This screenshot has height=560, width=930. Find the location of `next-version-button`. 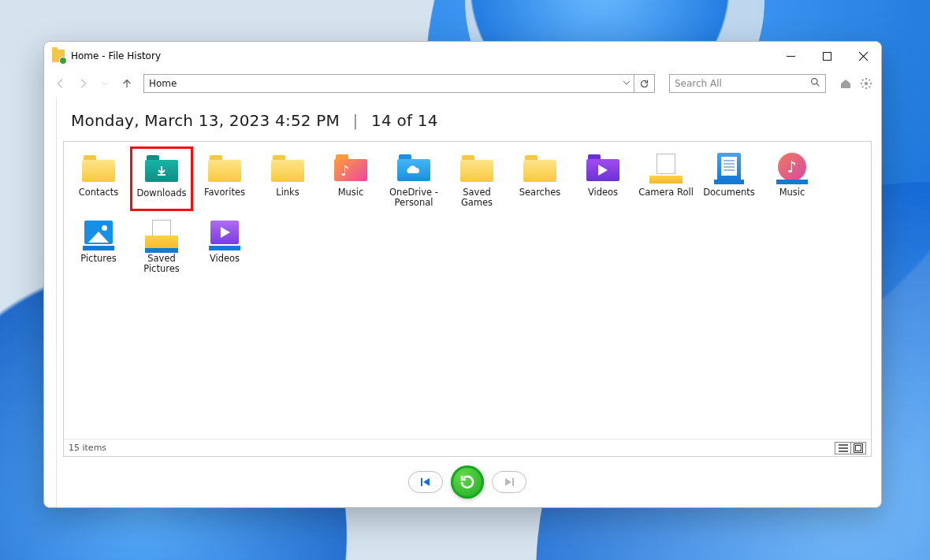

next-version-button is located at coordinates (509, 482).